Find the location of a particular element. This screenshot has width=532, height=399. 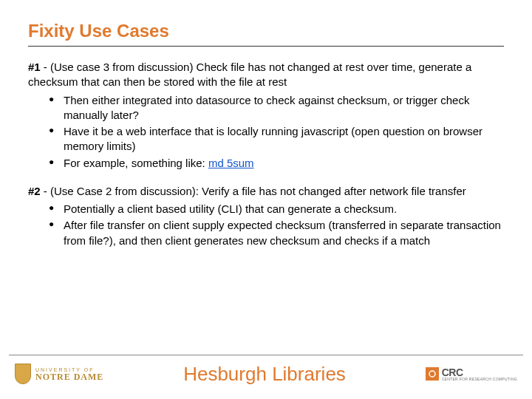

crc-text: CRC CENTER FOR RESEARCH COMPUTING is located at coordinates (480, 374).